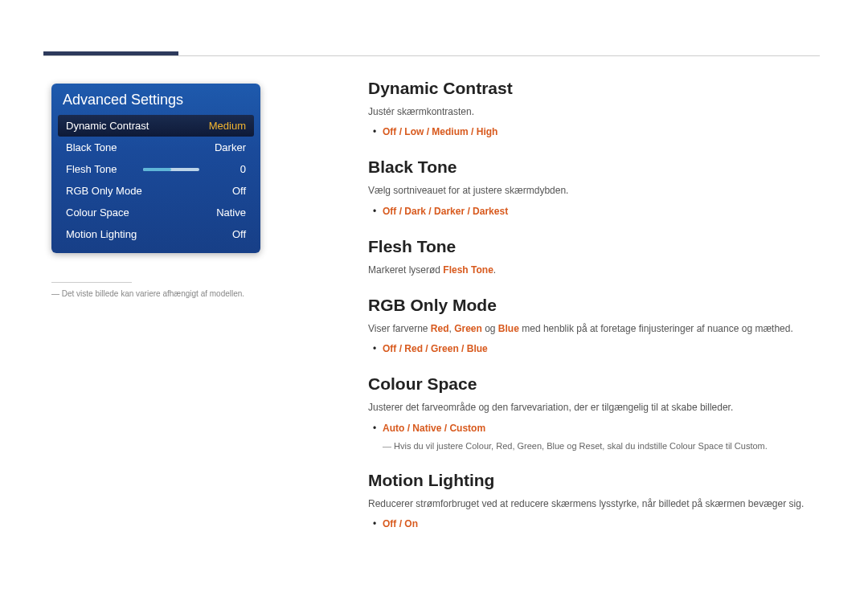  Describe the element at coordinates (449, 211) in the screenshot. I see `option-value: Darker` at that location.